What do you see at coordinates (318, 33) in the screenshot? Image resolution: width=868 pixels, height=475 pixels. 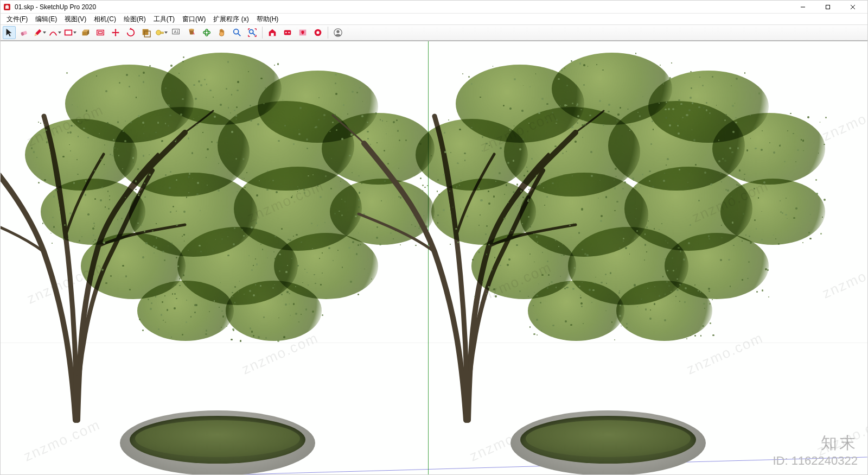 I see `layout-icon` at bounding box center [318, 33].